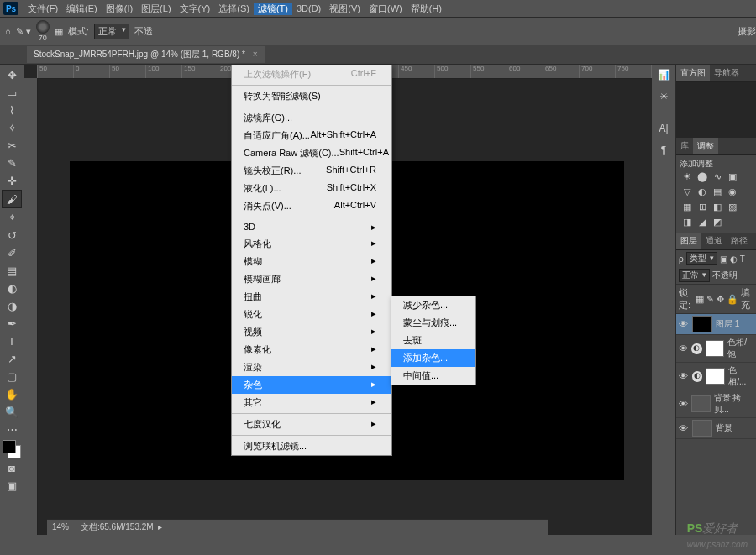 The height and width of the screenshot is (555, 756). What do you see at coordinates (716, 324) in the screenshot?
I see `layer-row: 👁图层 1` at bounding box center [716, 324].